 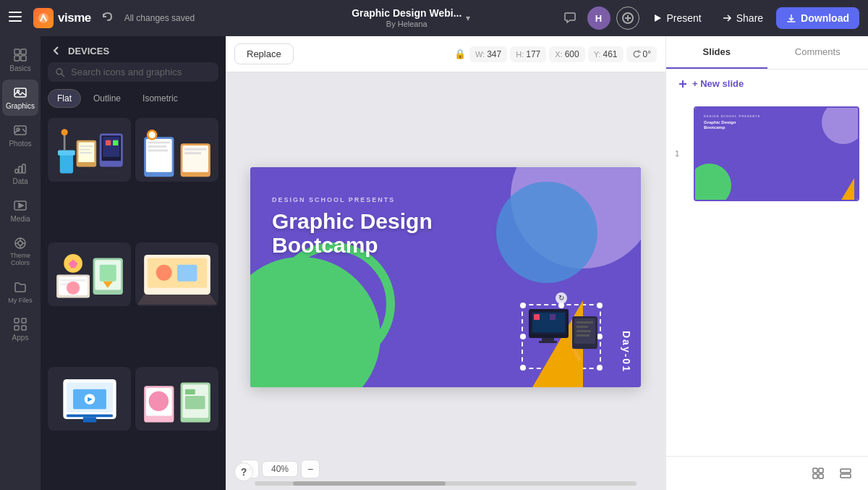 What do you see at coordinates (15, 19) in the screenshot?
I see `menu-icon` at bounding box center [15, 19].